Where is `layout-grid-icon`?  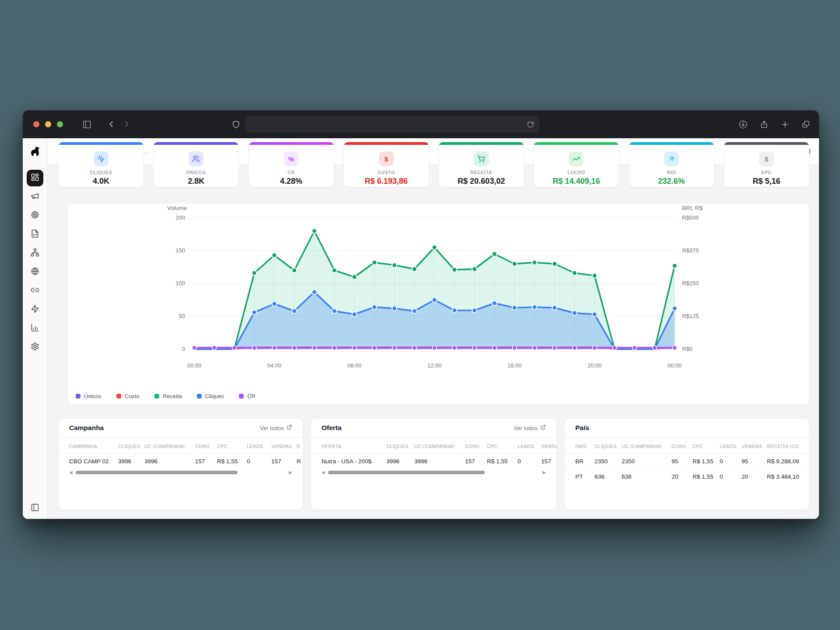 layout-grid-icon is located at coordinates (35, 178).